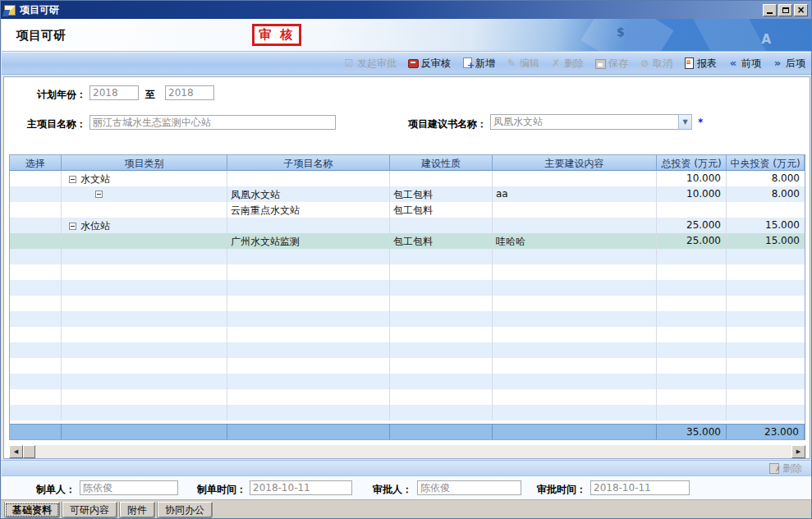 Image resolution: width=812 pixels, height=519 pixels. I want to click on close-button: ×, so click(801, 10).